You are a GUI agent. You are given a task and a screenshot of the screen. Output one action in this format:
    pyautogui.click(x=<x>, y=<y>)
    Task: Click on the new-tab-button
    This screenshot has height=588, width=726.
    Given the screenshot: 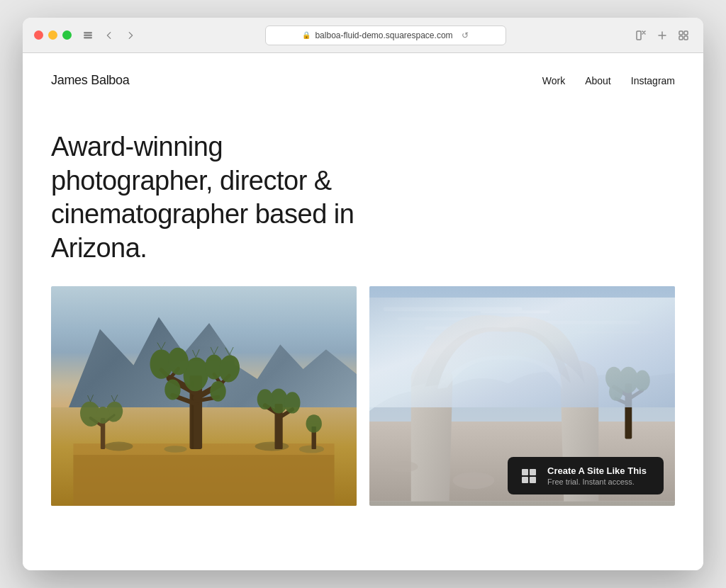 What is the action you would take?
    pyautogui.click(x=662, y=35)
    